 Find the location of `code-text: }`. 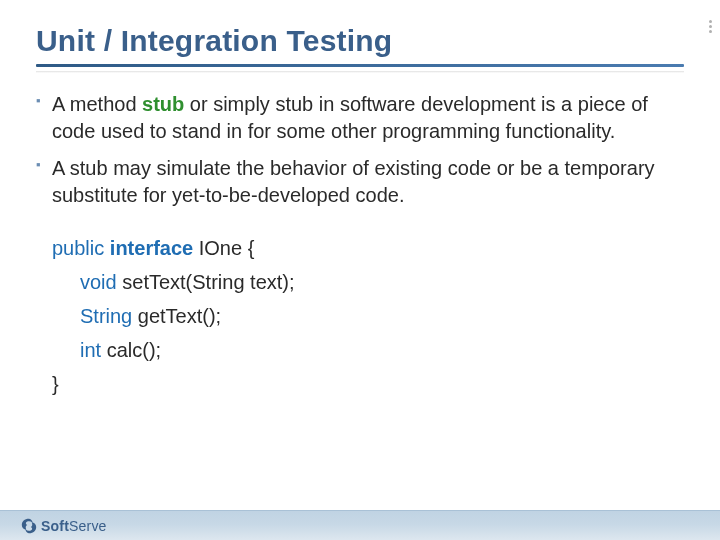

code-text: } is located at coordinates (56, 384).